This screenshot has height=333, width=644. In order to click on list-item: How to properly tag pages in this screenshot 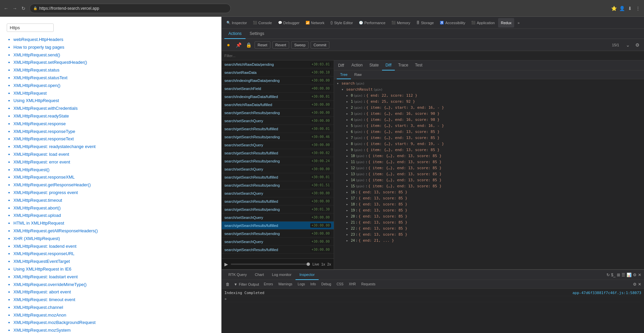, I will do `click(114, 48)`.